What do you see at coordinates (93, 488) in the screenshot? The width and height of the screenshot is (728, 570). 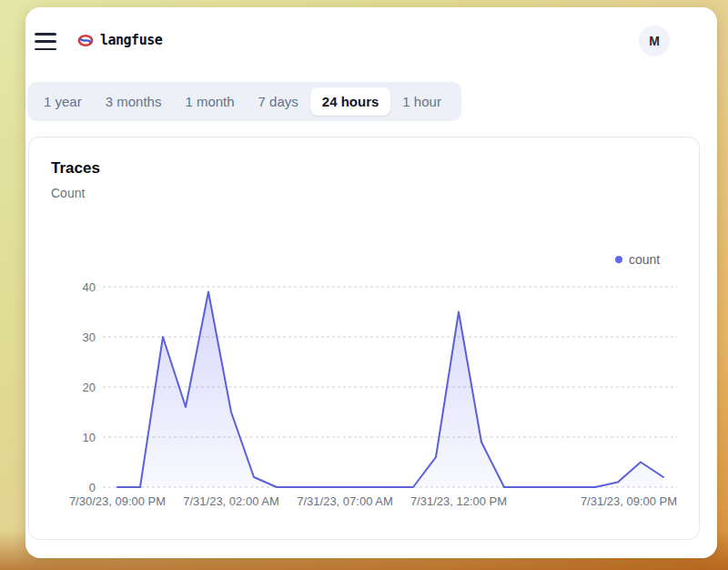 I see `y-axis-tick-label: 0` at bounding box center [93, 488].